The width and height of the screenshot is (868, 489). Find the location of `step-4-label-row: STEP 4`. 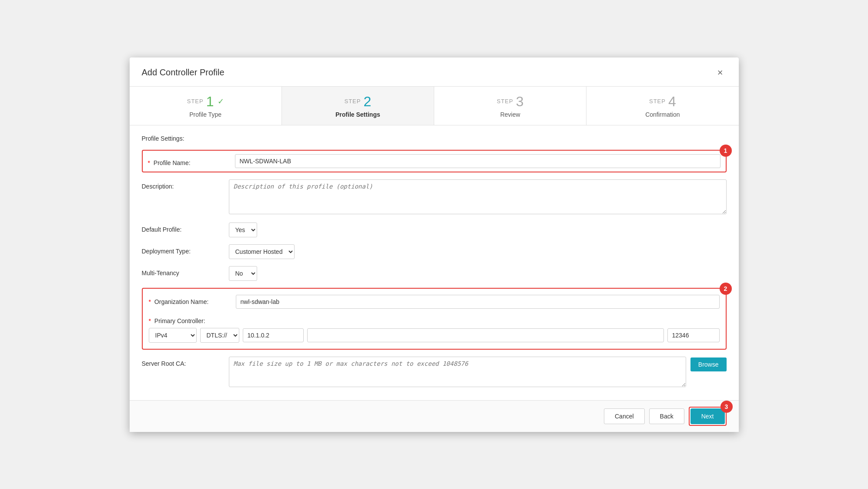

step-4-label-row: STEP 4 is located at coordinates (663, 101).